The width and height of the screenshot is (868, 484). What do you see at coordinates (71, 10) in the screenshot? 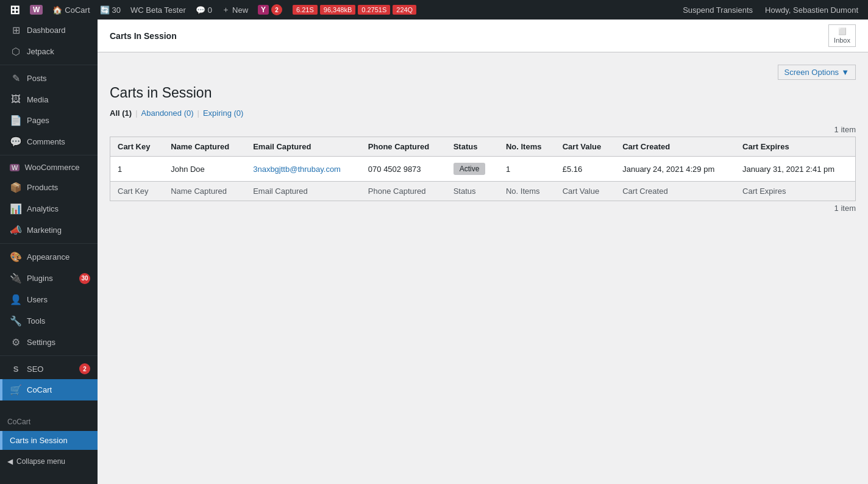
I see `site-name: 🏠 CoCart` at bounding box center [71, 10].